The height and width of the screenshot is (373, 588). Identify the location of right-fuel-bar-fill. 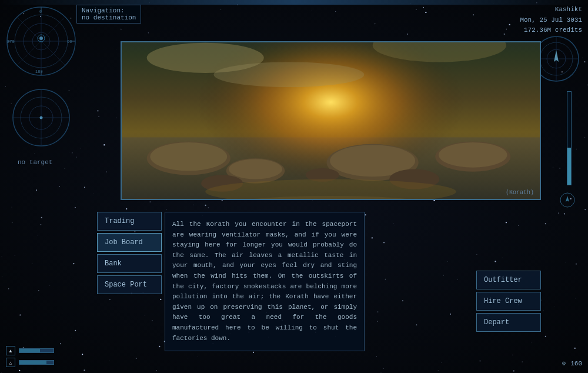
(569, 166).